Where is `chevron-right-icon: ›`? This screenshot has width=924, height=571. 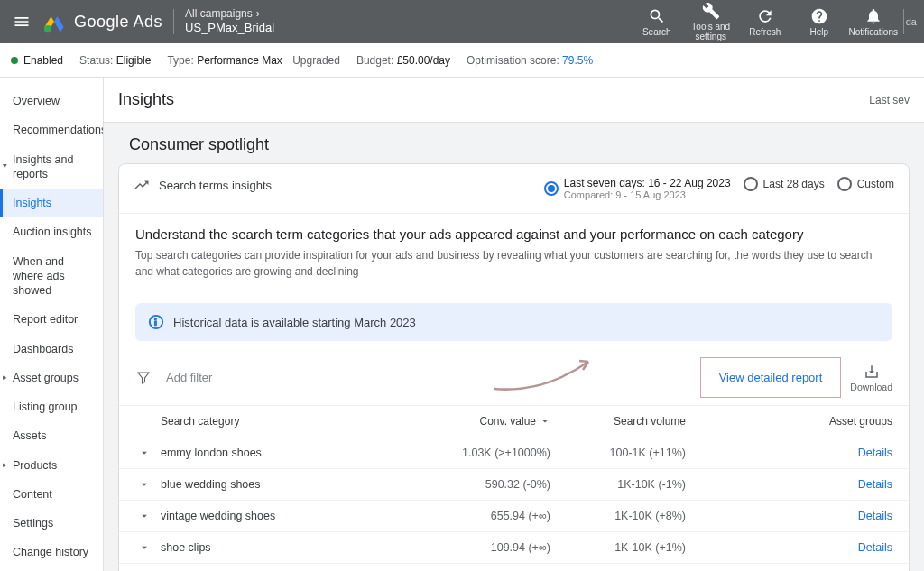
chevron-right-icon: › is located at coordinates (258, 14).